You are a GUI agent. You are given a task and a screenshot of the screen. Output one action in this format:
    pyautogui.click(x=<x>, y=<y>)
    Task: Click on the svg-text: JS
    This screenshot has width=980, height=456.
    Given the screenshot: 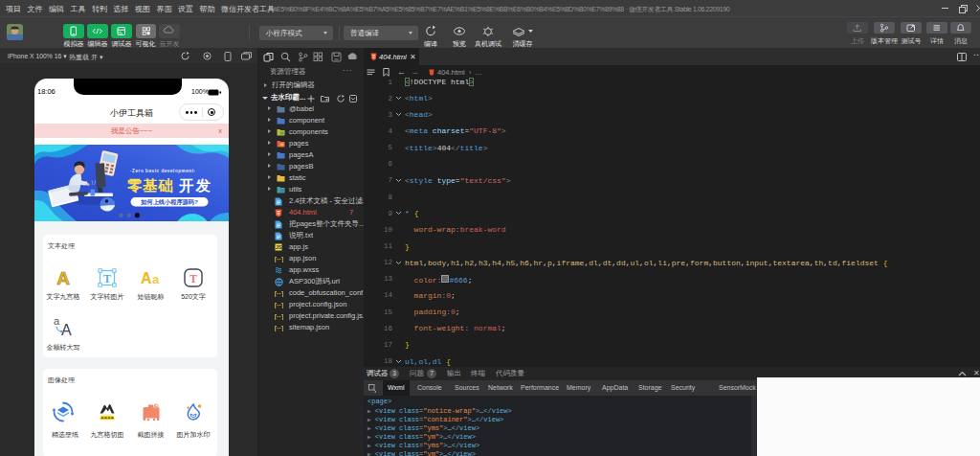 What is the action you would take?
    pyautogui.click(x=279, y=247)
    